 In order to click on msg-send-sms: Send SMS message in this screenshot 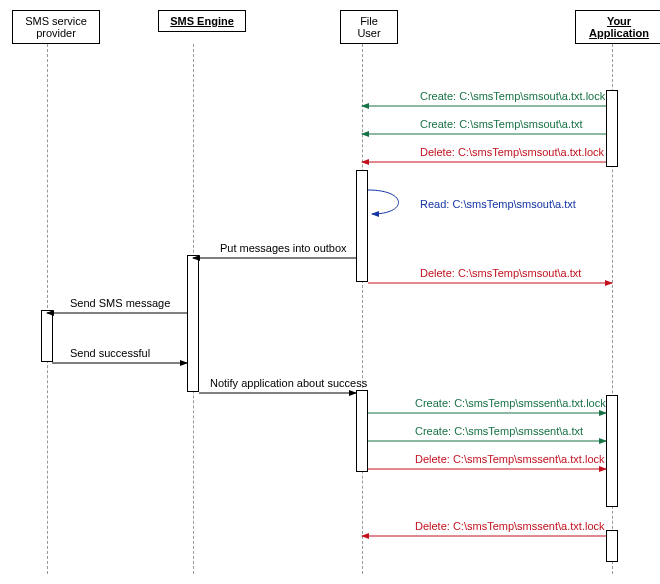, I will do `click(120, 303)`.